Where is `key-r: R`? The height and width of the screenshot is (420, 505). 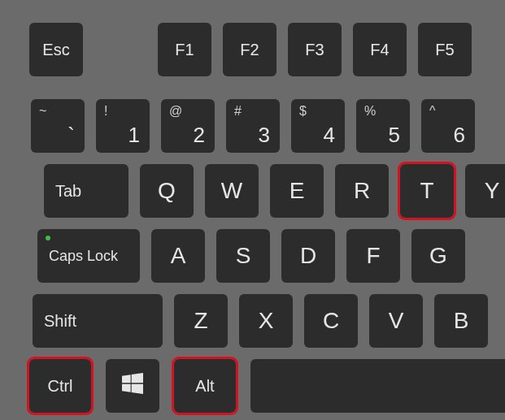 key-r: R is located at coordinates (362, 191).